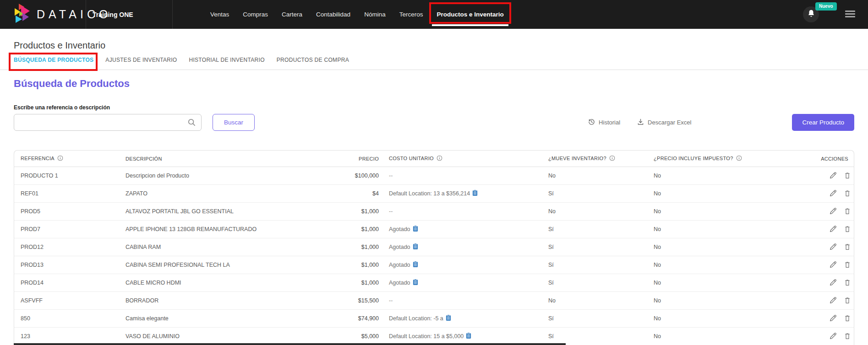 Image resolution: width=868 pixels, height=345 pixels. What do you see at coordinates (375, 15) in the screenshot?
I see `nav-item: Nómina` at bounding box center [375, 15].